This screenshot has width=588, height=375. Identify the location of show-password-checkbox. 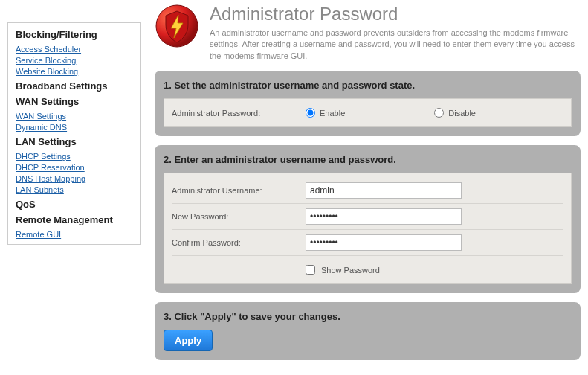
(311, 269).